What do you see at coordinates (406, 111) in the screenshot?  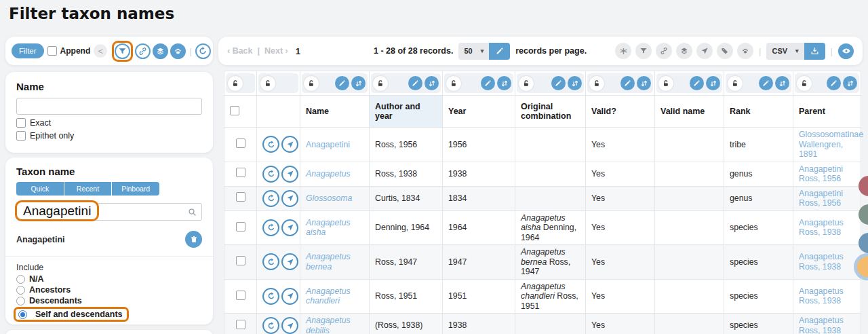 I see `column-header: Author and year` at bounding box center [406, 111].